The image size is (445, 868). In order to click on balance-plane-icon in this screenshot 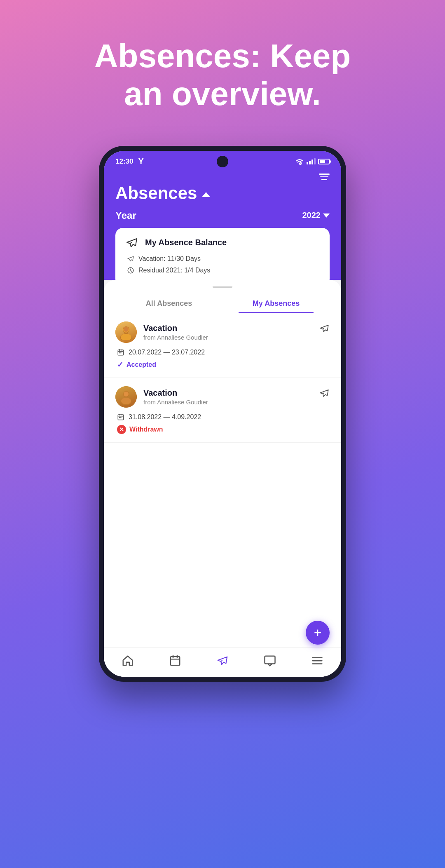, I will do `click(132, 243)`.